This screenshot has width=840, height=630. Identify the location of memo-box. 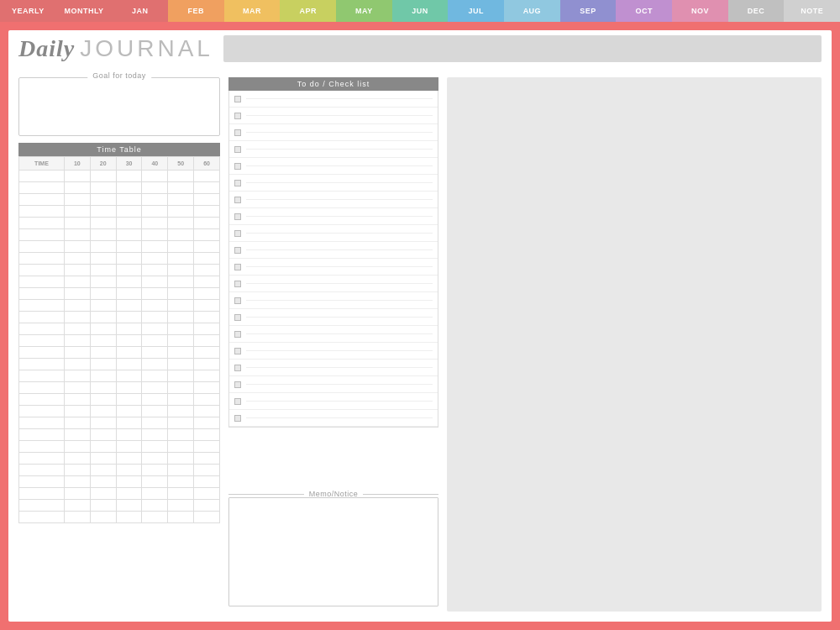
(333, 552).